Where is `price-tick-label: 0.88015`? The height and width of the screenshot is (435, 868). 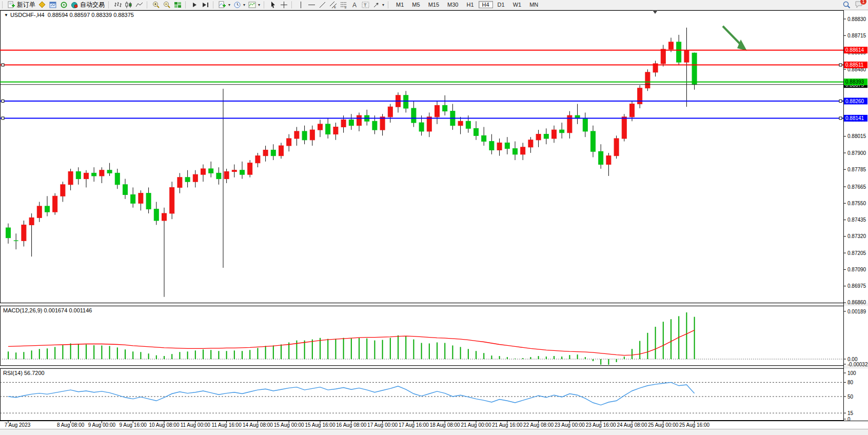
price-tick-label: 0.88015 is located at coordinates (857, 136).